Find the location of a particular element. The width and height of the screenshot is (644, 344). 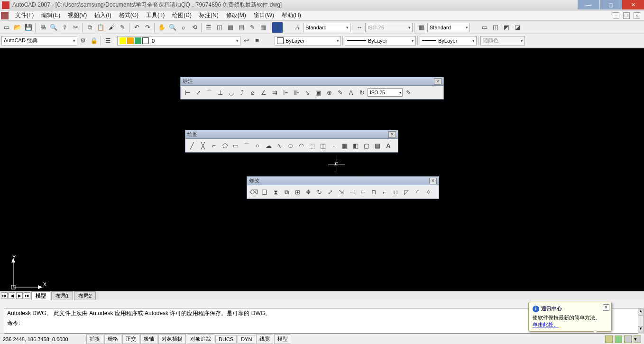

status-grid-toggle: 栅格 is located at coordinates (113, 339).